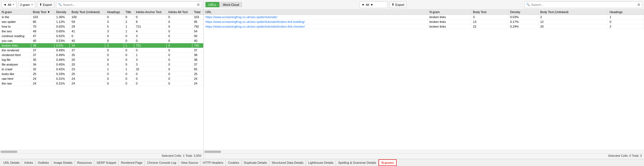  Describe the element at coordinates (150, 46) in the screenshot. I see `cell-inlinks-anchor: 701` at that location.